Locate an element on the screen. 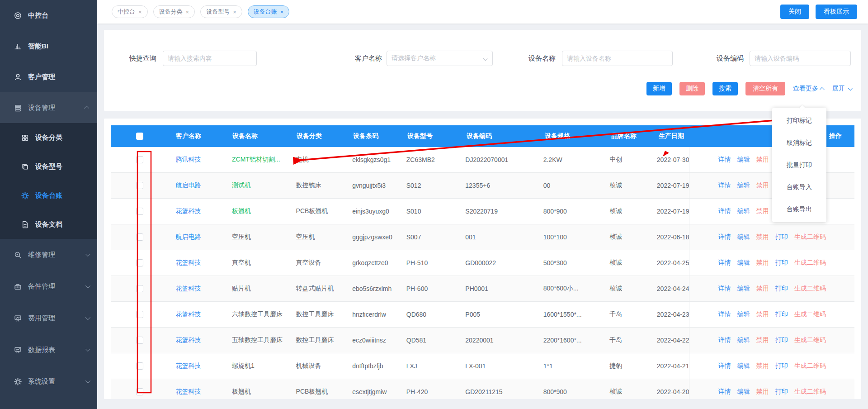  device-code-input is located at coordinates (800, 58).